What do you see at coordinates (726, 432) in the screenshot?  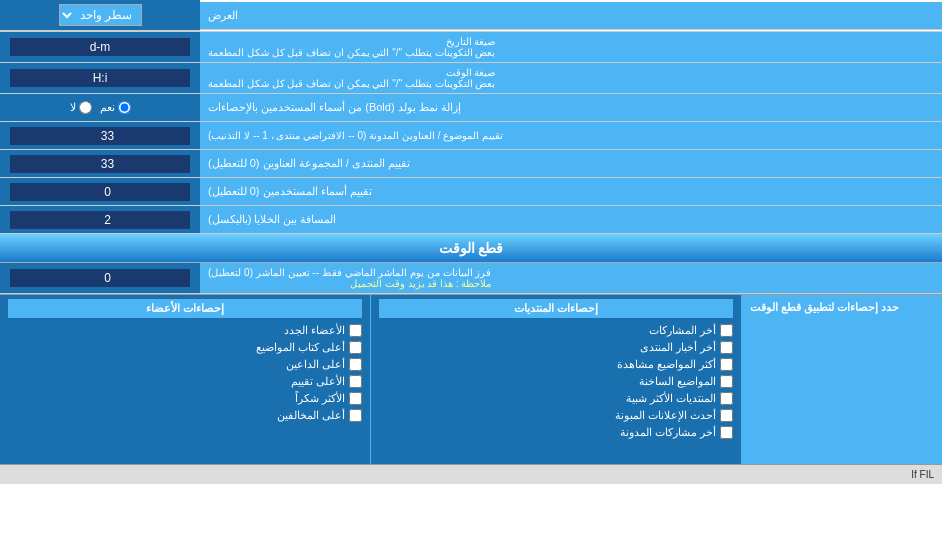 I see `cb-last-blog-check` at bounding box center [726, 432].